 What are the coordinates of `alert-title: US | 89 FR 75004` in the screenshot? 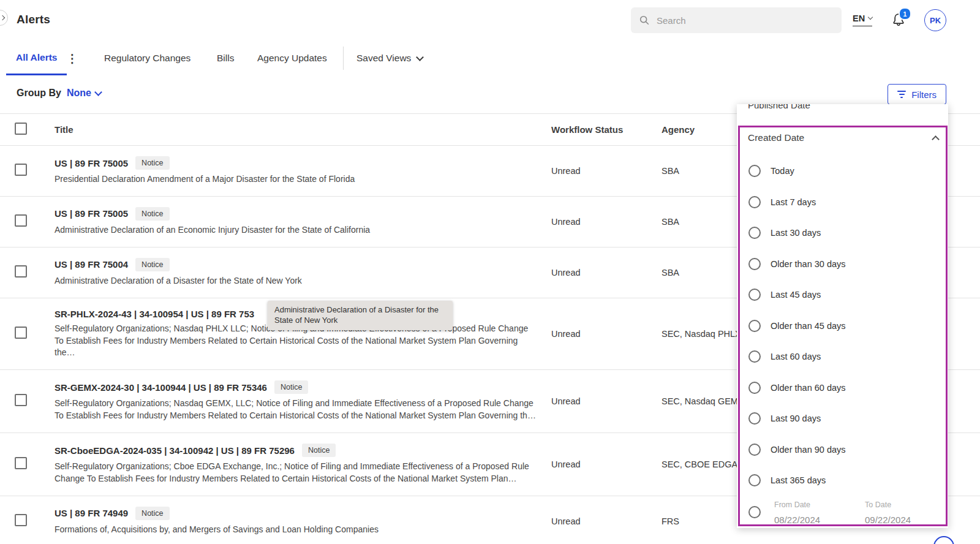 It's located at (91, 265).